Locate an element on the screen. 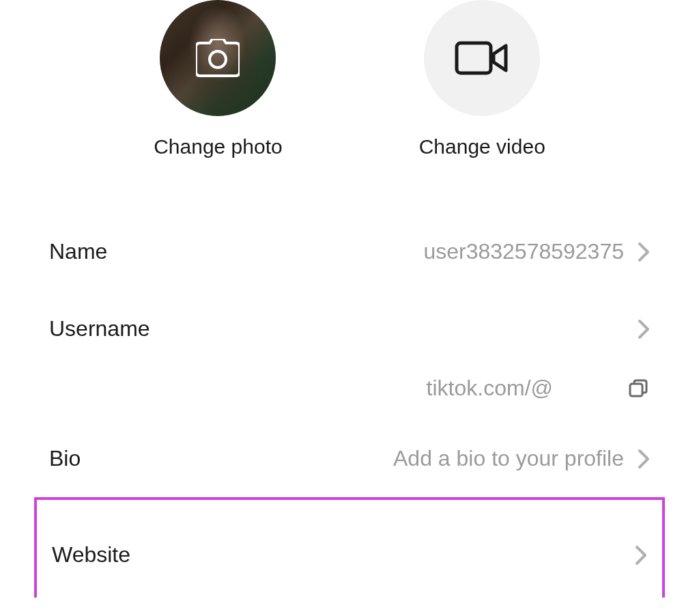 Image resolution: width=699 pixels, height=616 pixels. username-row-right is located at coordinates (637, 329).